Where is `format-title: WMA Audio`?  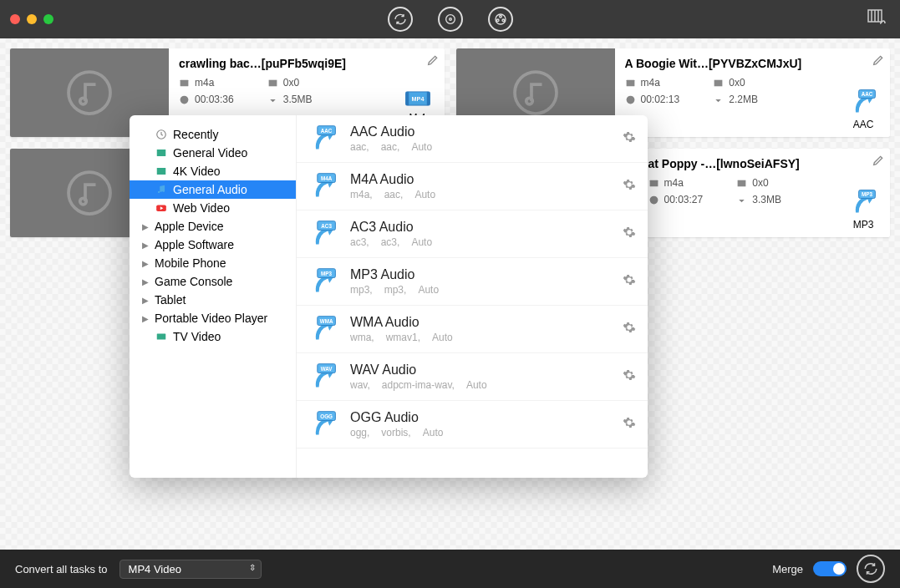 format-title: WMA Audio is located at coordinates (481, 322).